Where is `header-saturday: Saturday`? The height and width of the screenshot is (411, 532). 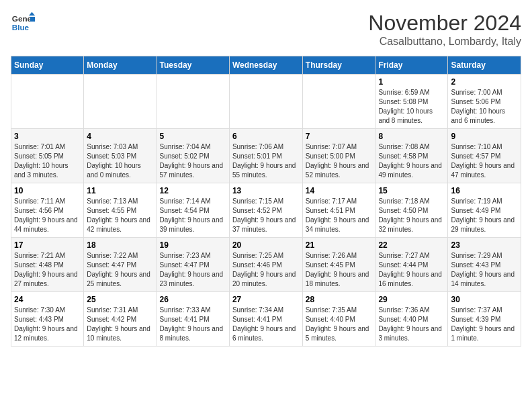
header-saturday: Saturday is located at coordinates (485, 66).